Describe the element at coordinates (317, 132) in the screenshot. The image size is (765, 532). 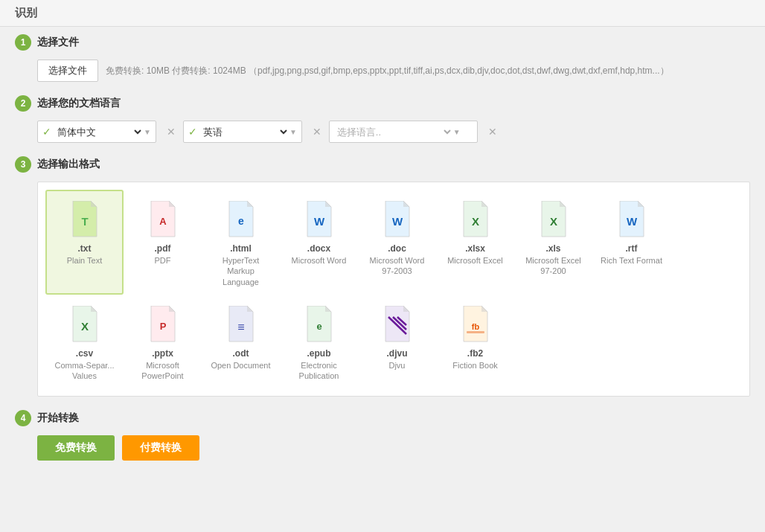
I see `lang2-close-button: ✕` at that location.